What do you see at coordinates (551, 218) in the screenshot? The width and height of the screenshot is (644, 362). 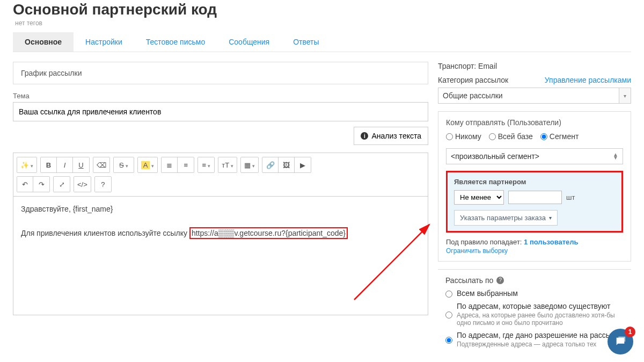 I see `chevron-down-icon: ▾` at bounding box center [551, 218].